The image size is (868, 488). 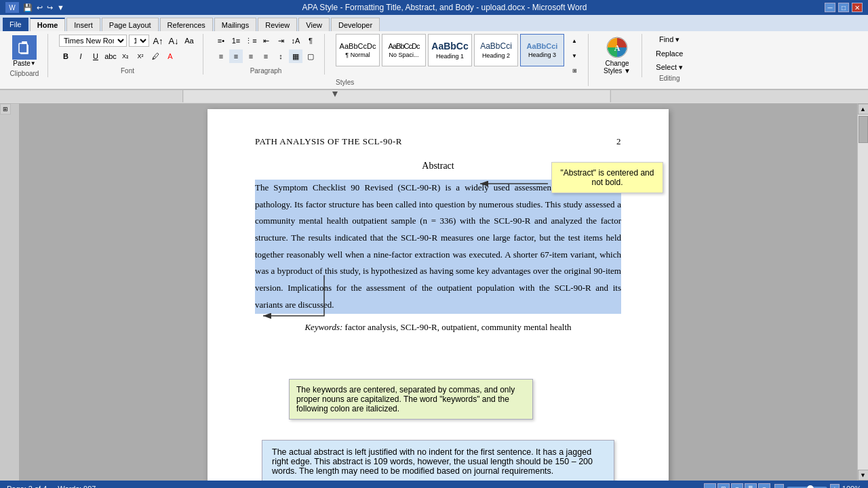 I want to click on web-layout-button: ≡, so click(x=737, y=485).